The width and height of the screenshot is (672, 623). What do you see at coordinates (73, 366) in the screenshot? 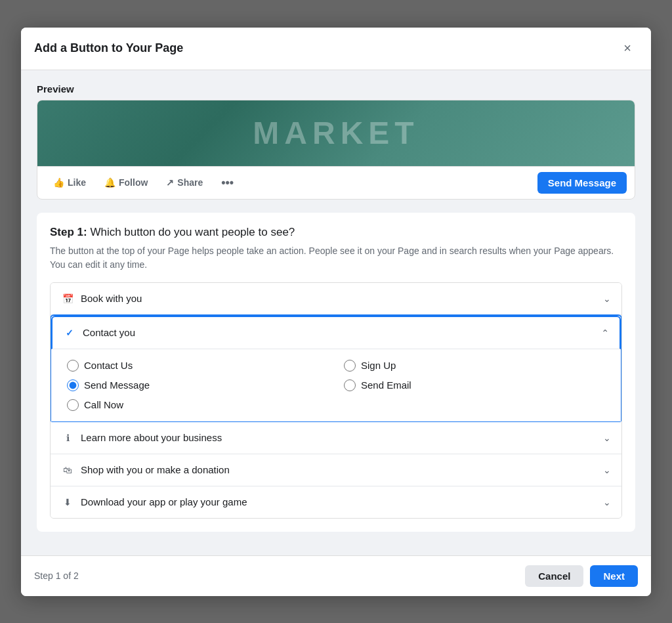
I see `radio-contact-us` at bounding box center [73, 366].